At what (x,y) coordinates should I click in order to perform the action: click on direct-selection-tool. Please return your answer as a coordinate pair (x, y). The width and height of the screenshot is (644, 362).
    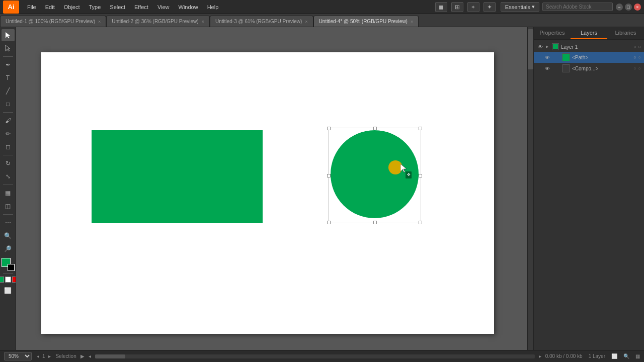
    Looking at the image, I should click on (8, 48).